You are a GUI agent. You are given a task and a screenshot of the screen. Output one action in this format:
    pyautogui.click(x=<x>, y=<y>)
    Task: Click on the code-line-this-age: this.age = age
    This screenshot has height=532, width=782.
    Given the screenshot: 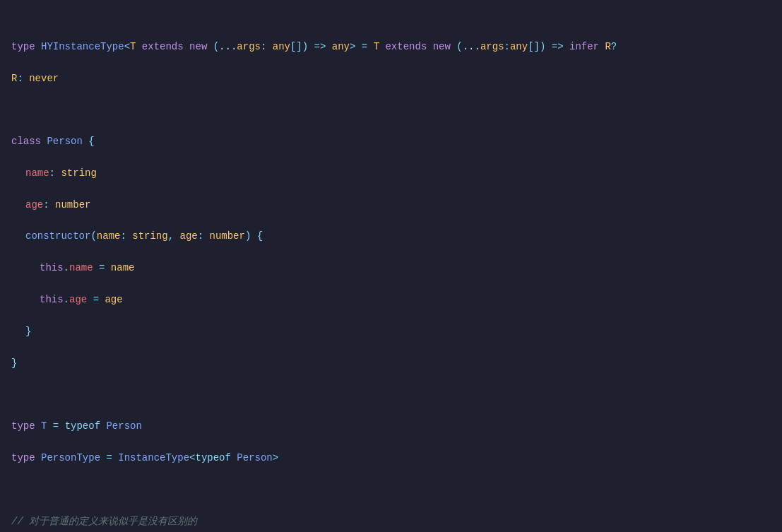 What is the action you would take?
    pyautogui.click(x=391, y=300)
    